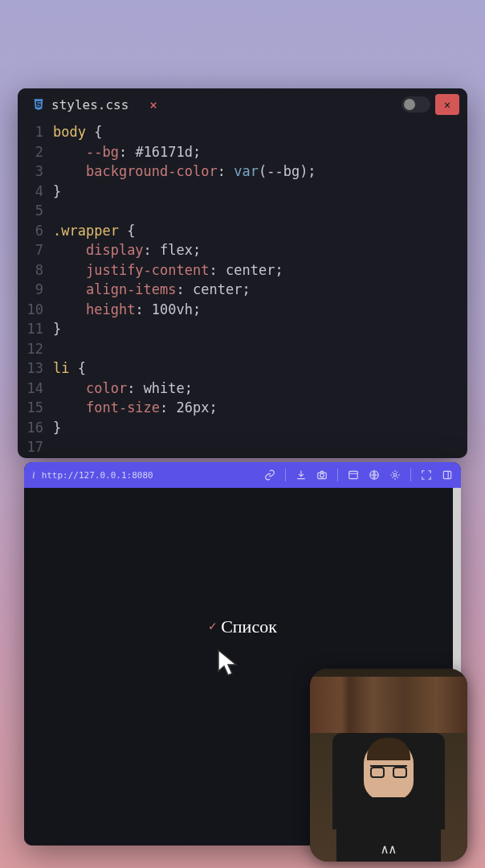  Describe the element at coordinates (34, 475) in the screenshot. I see `info-icon: i` at that location.